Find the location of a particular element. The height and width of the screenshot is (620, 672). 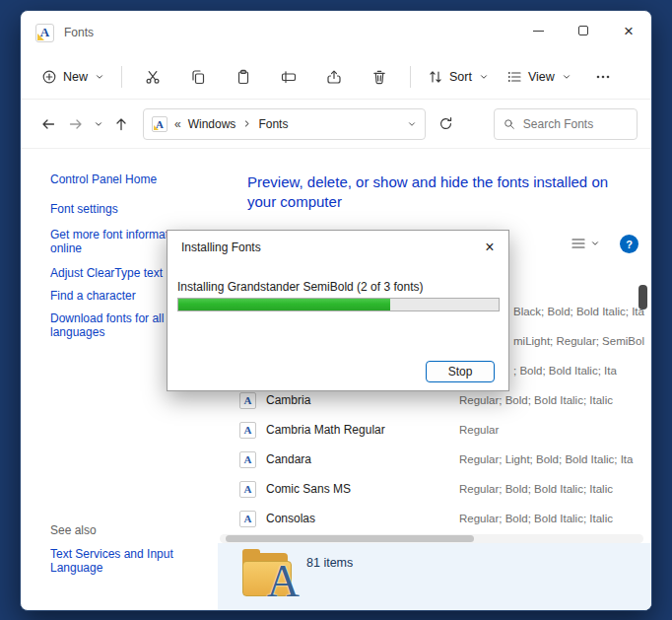

cut-button is located at coordinates (153, 77).